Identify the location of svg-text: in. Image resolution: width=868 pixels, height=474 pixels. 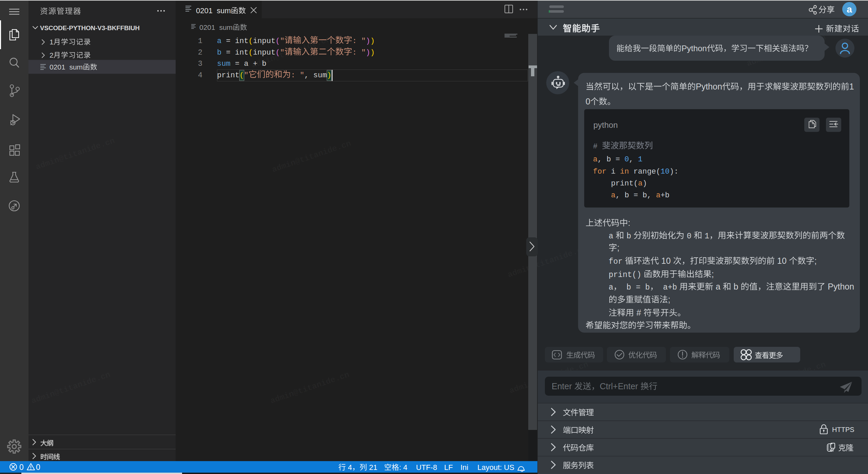
(625, 172).